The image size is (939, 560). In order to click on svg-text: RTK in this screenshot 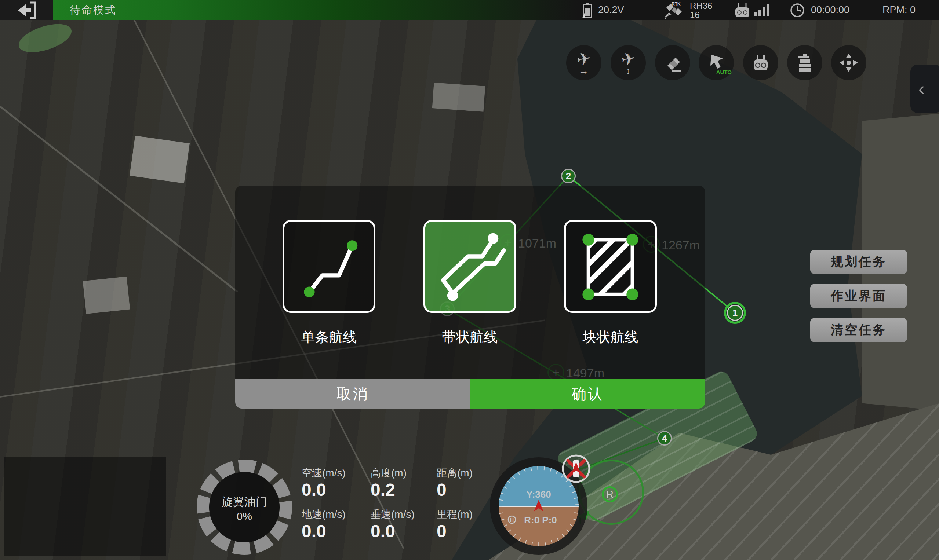, I will do `click(676, 4)`.